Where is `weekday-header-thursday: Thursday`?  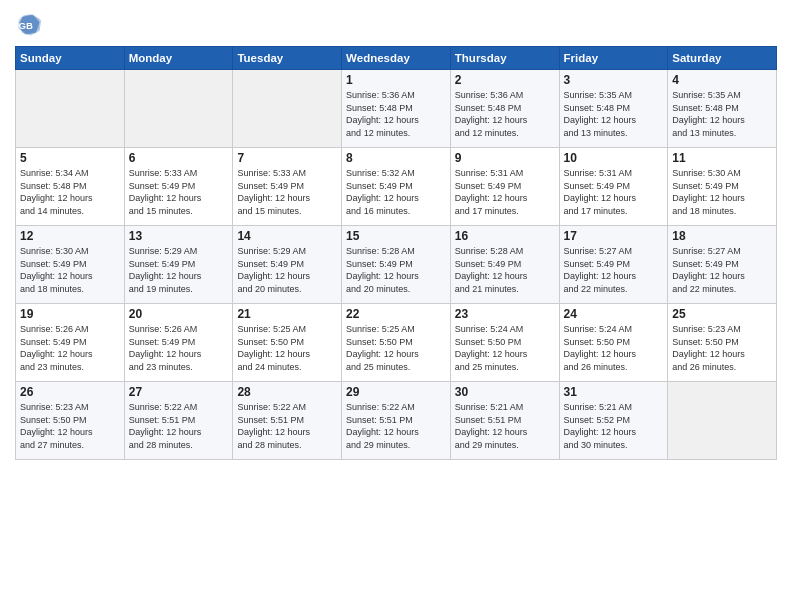
weekday-header-thursday: Thursday is located at coordinates (504, 58).